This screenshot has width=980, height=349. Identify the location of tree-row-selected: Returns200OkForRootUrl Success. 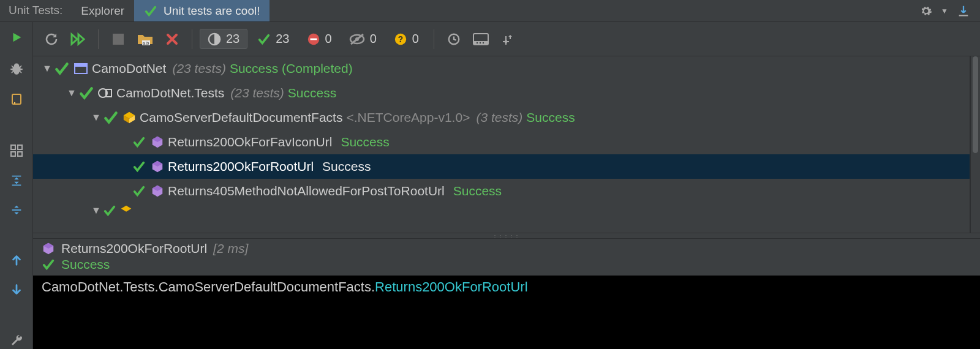
(501, 167).